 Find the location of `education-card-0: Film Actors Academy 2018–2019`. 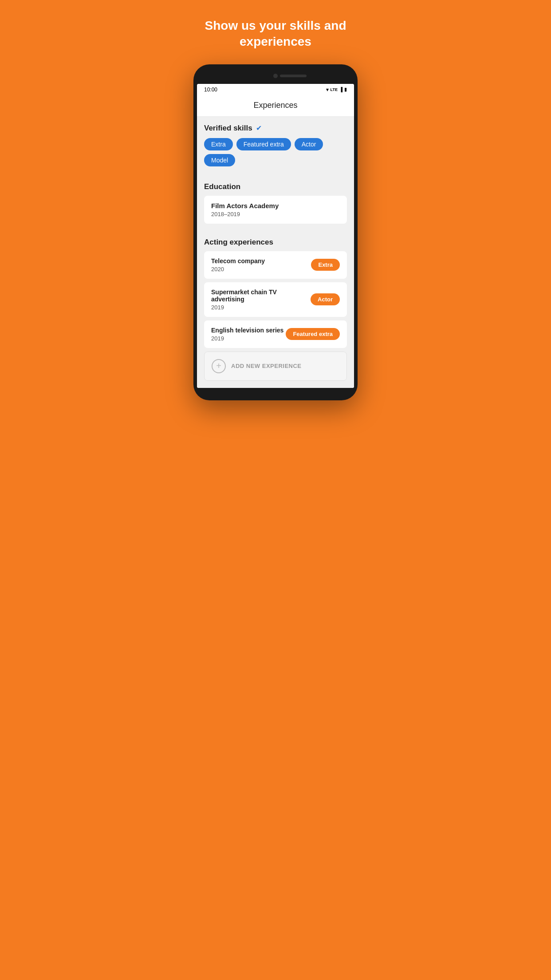

education-card-0: Film Actors Academy 2018–2019 is located at coordinates (276, 209).